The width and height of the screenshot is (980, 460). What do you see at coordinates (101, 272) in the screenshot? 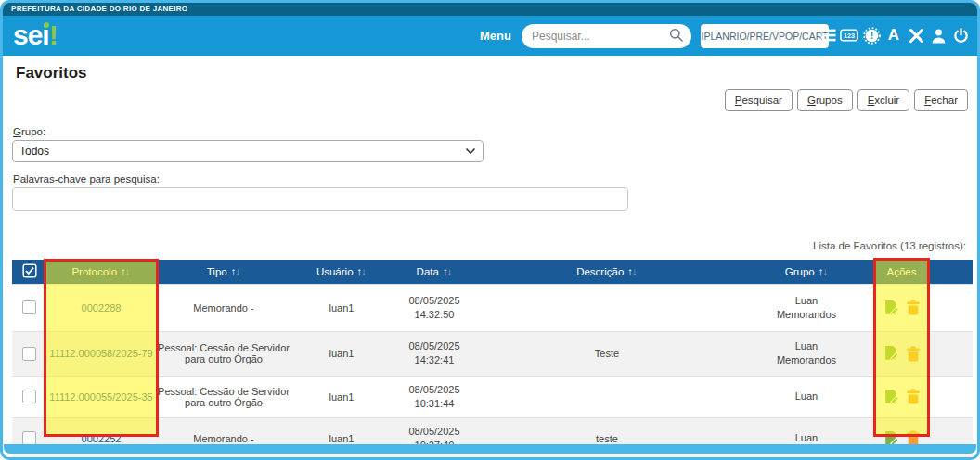
I see `column-header-protocolo: Protocolo↑↓` at bounding box center [101, 272].